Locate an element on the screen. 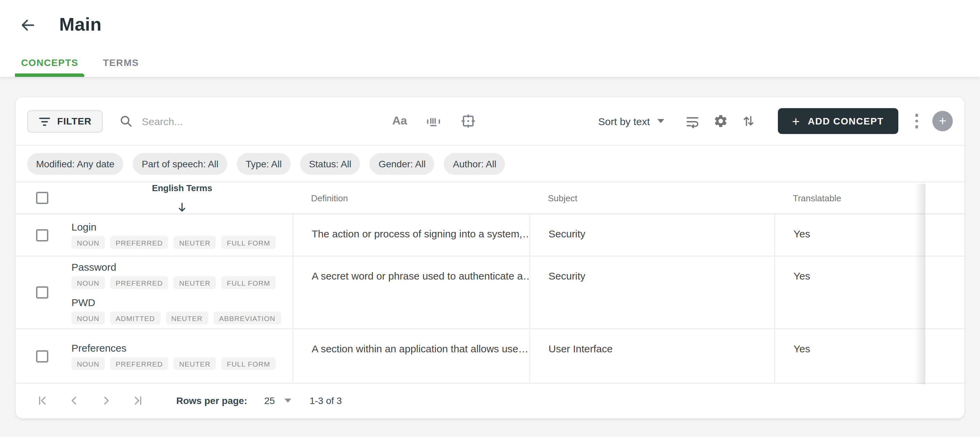 The width and height of the screenshot is (980, 437). chip-gender: Gender: All is located at coordinates (402, 164).